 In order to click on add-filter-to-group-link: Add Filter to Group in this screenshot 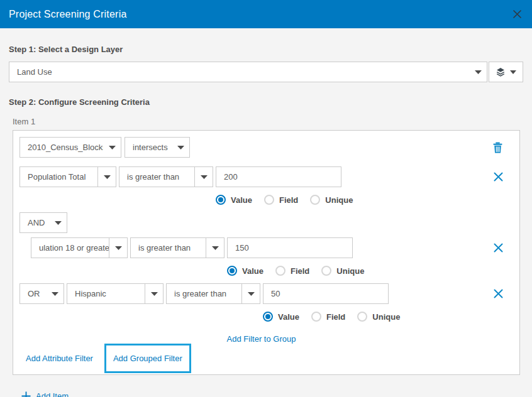, I will do `click(262, 339)`.